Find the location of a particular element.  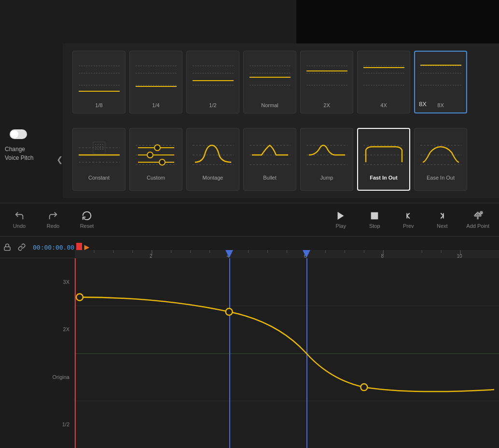

play-label: Play is located at coordinates (341, 226).